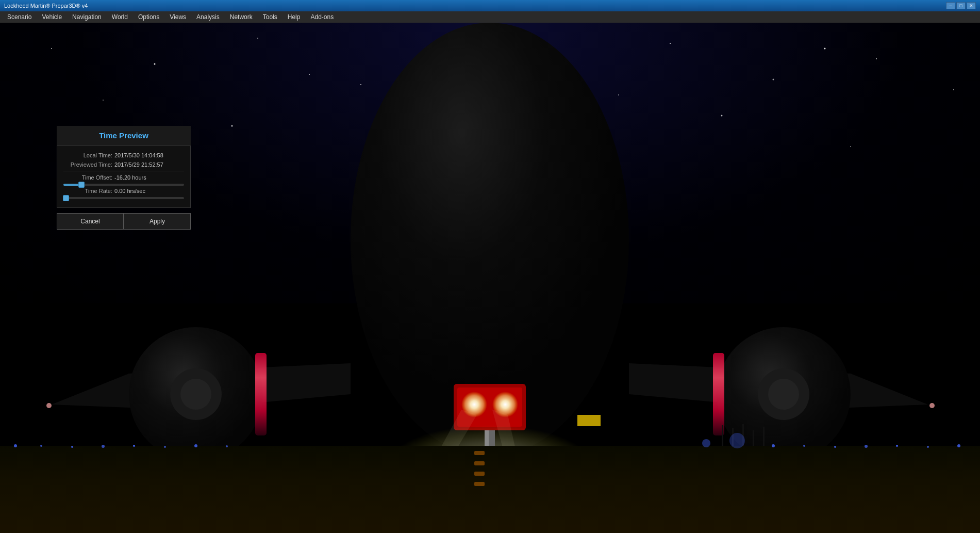 The width and height of the screenshot is (980, 533). I want to click on time-offset-label: Time Offset:, so click(88, 177).